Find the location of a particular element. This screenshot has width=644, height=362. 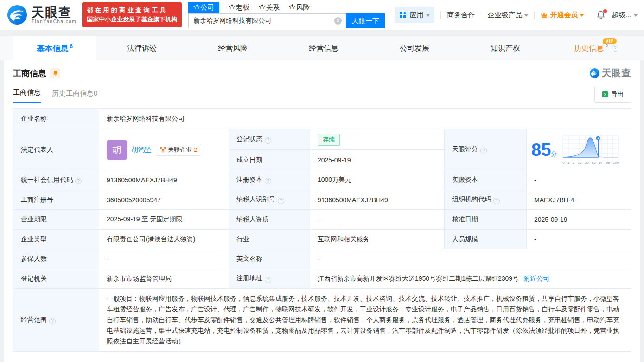

org-code-value: MAEXJ7BH-4 is located at coordinates (579, 200).